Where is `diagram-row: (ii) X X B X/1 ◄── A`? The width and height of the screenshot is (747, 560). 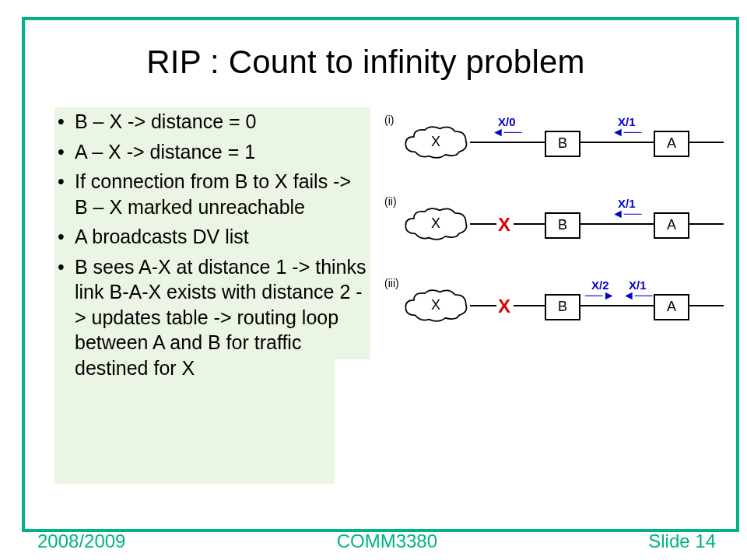 diagram-row: (ii) X X B X/1 ◄── A is located at coordinates (555, 232).